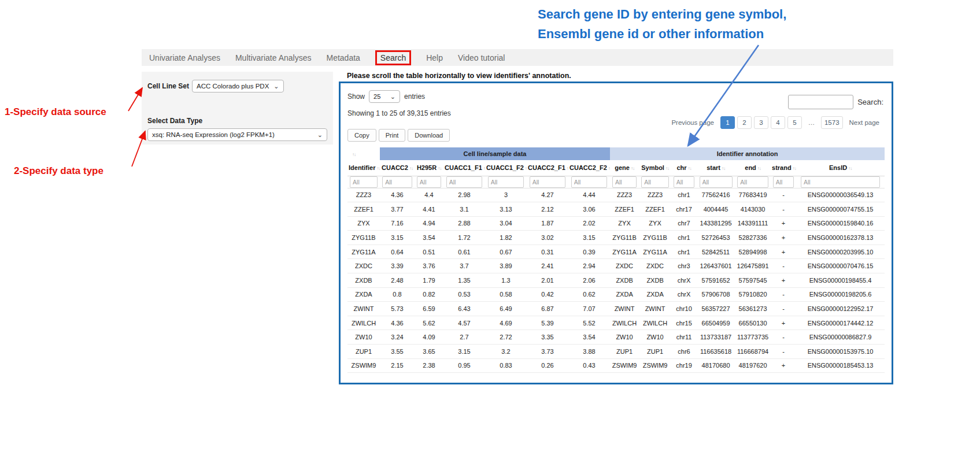 Image resolution: width=980 pixels, height=459 pixels. I want to click on print-button: Print, so click(392, 135).